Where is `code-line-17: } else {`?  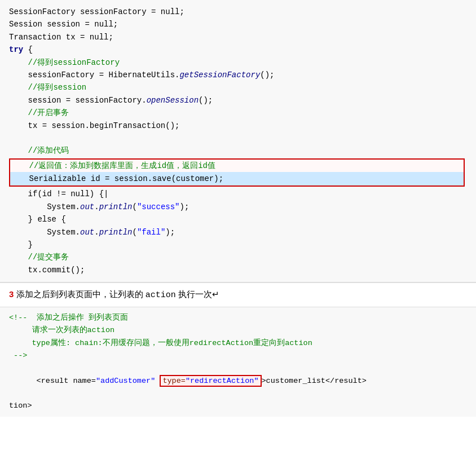 code-line-17: } else { is located at coordinates (238, 219).